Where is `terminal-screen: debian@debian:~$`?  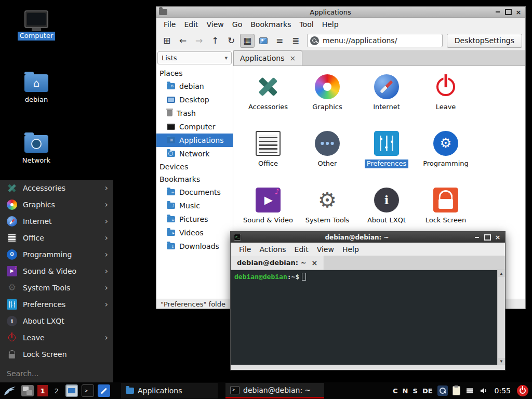
terminal-screen: debian@debian:~$ is located at coordinates (368, 317).